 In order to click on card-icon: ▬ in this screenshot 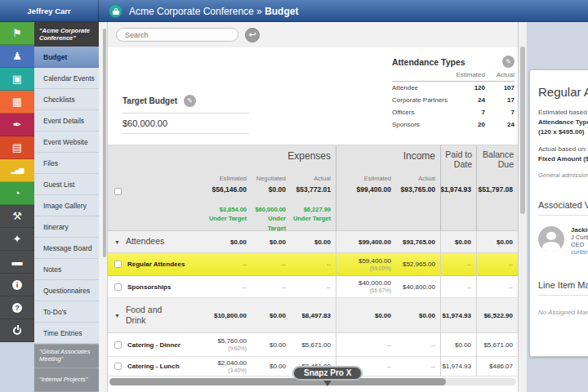, I will do `click(17, 262)`.